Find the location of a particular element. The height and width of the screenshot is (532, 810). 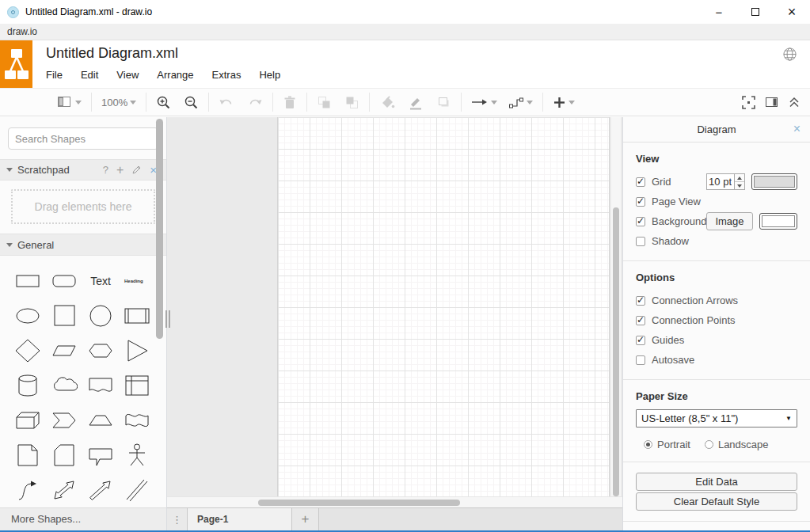

vertical-scrollbar-thumb is located at coordinates (616, 352).